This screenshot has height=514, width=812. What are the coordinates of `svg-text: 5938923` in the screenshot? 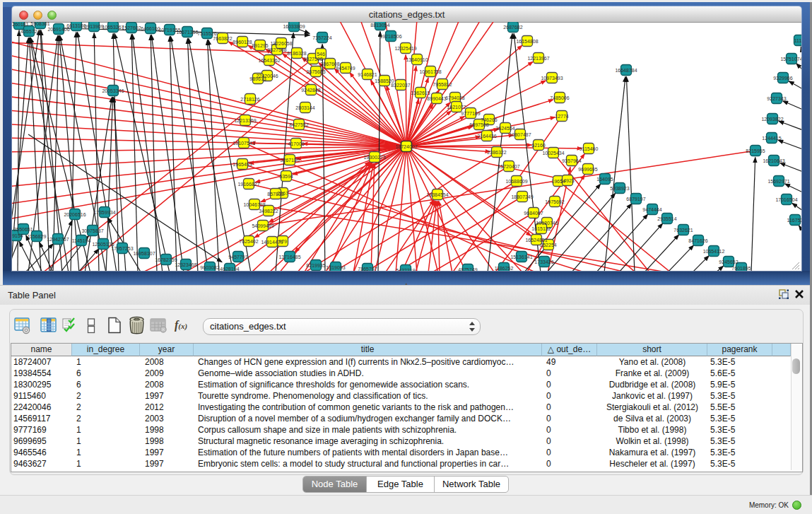 It's located at (619, 188).